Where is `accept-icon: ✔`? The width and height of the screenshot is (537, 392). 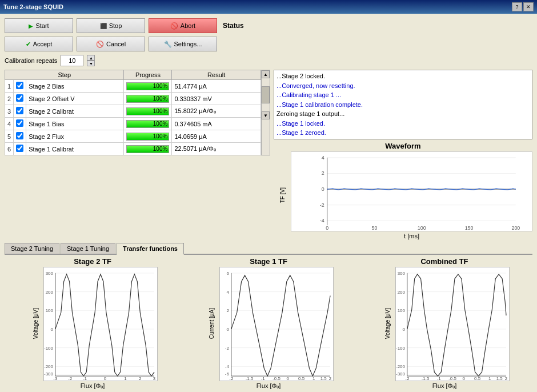
accept-icon: ✔ is located at coordinates (29, 45).